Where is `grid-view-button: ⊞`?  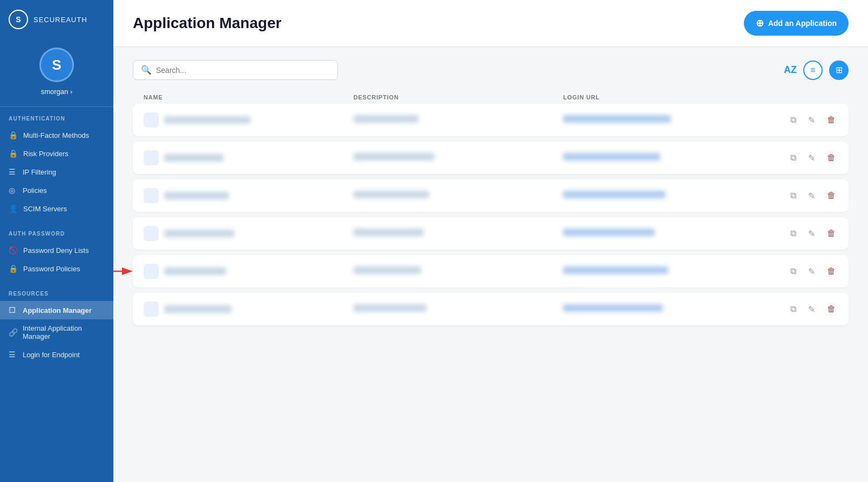 grid-view-button: ⊞ is located at coordinates (839, 70).